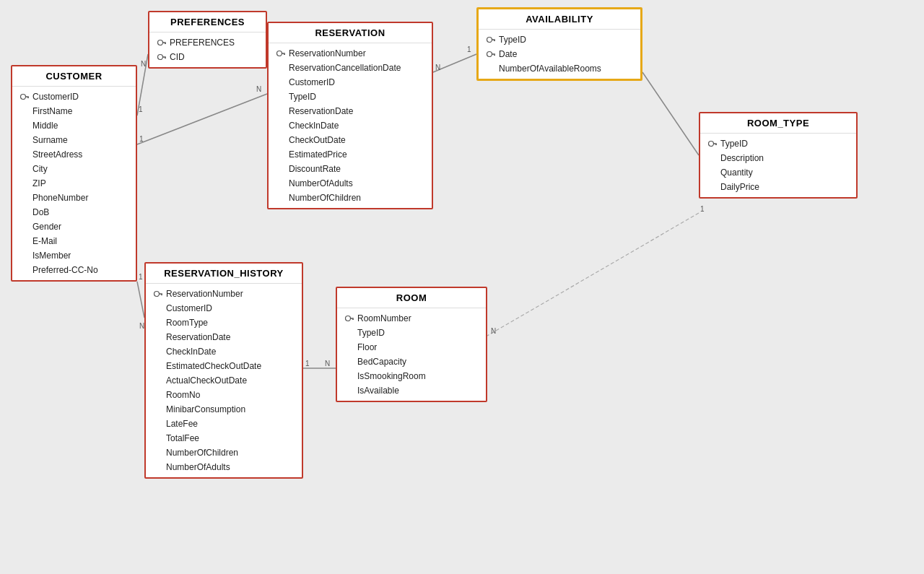  What do you see at coordinates (208, 57) in the screenshot?
I see `field-pref-cid: CID` at bounding box center [208, 57].